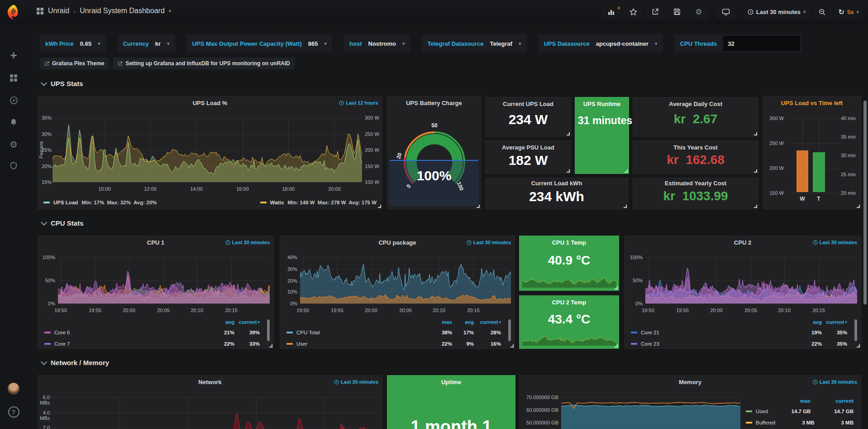 This screenshot has height=429, width=868. Describe the element at coordinates (802, 171) in the screenshot. I see `bar-watts` at that location.